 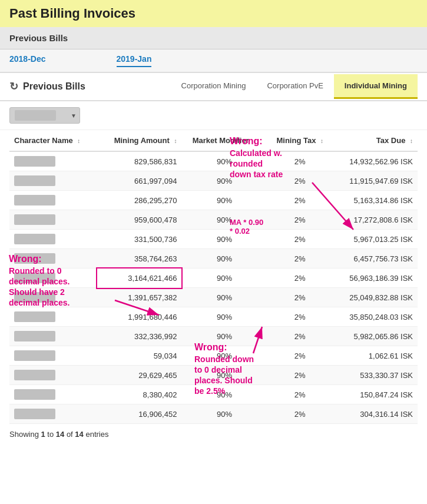 What do you see at coordinates (139, 181) in the screenshot?
I see `td-mining-amount: 661,997,094` at bounding box center [139, 181].